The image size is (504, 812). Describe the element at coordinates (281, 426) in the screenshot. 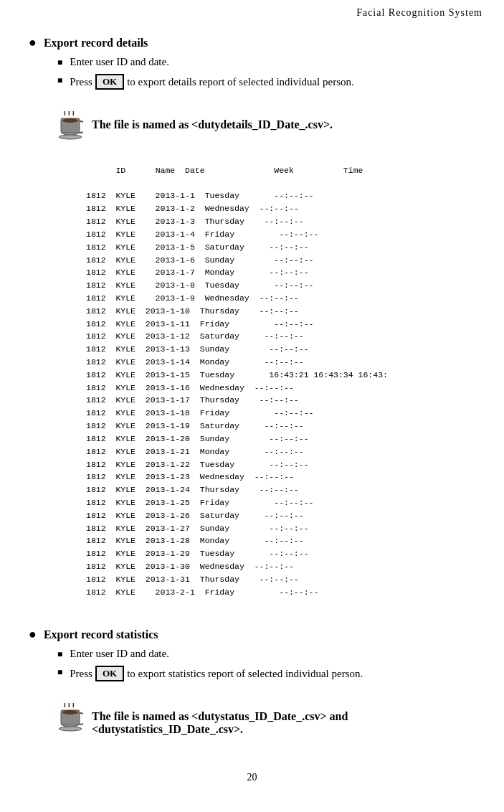

I see `table-row: 1812 KYLE 2013-1-19 Saturday --:--:--` at that location.